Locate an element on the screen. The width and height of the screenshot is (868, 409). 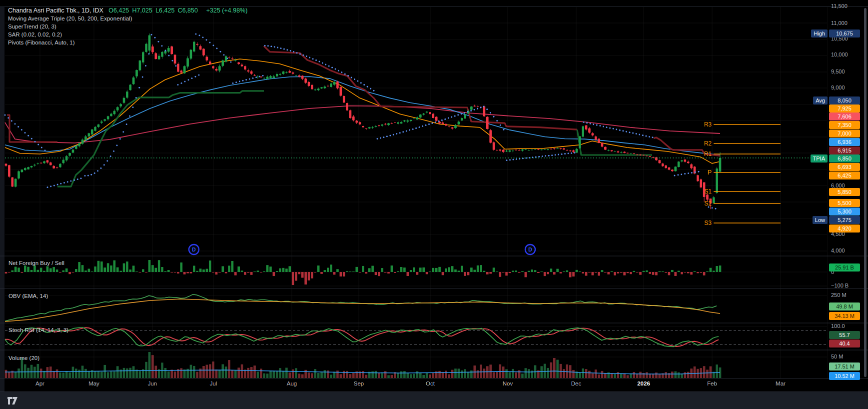
indicator-legend-row: SuperTrend (10, 2) is located at coordinates (32, 26).